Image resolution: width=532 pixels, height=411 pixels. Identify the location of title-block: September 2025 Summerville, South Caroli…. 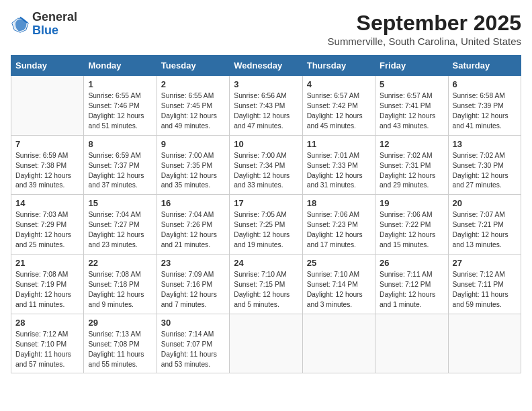
(425, 29).